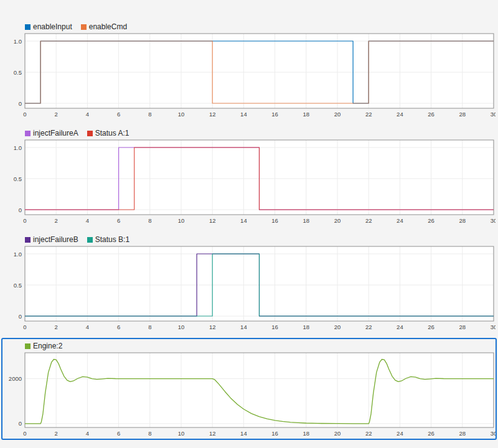 The image size is (498, 448). Describe the element at coordinates (47, 346) in the screenshot. I see `legend-label: Engine:2` at that location.